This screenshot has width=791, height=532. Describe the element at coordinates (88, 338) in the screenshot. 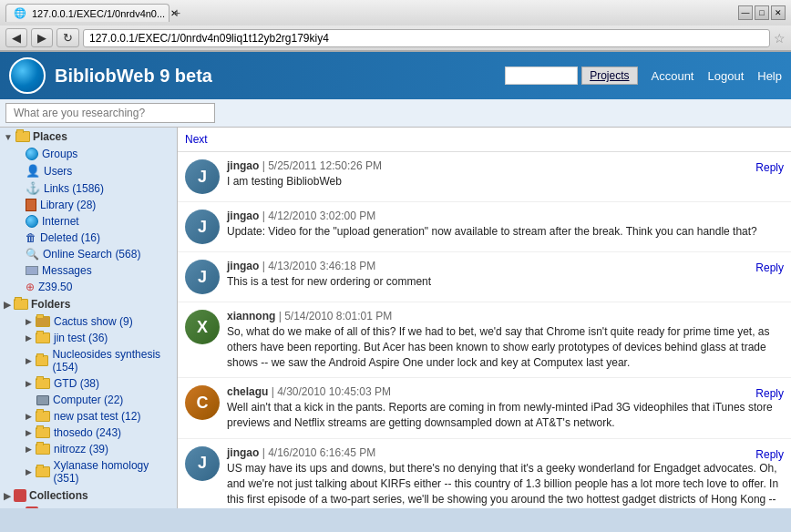

I see `sidebar-item-jin: ▶ jin test (36)` at that location.